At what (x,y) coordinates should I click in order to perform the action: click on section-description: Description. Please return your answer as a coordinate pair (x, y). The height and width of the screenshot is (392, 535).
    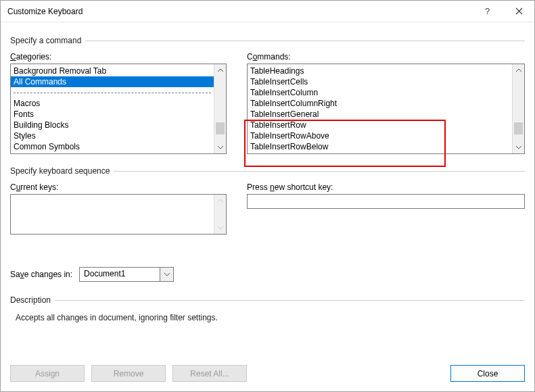
    Looking at the image, I should click on (268, 300).